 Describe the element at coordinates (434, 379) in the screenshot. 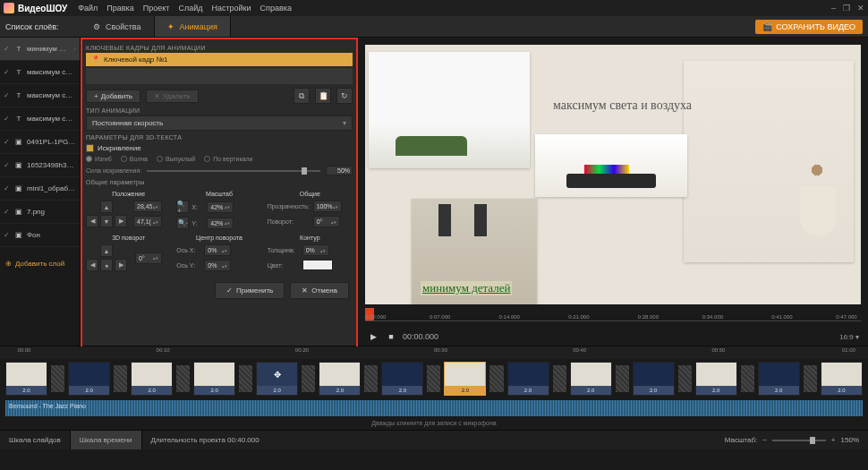

I see `clip-track: 2.0 2.0 2.0 2.0 ✥2.0 2.0 2.0 2.0 2.0 2.0…` at that location.